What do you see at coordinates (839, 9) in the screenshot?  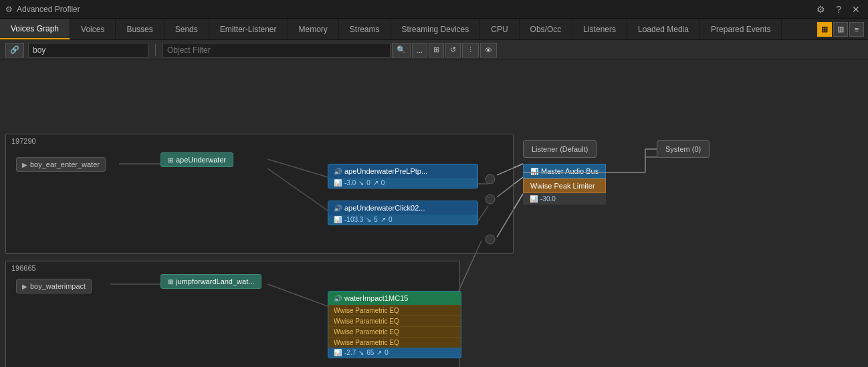 I see `title-bar-controls: ⚙ ? ✕` at bounding box center [839, 9].